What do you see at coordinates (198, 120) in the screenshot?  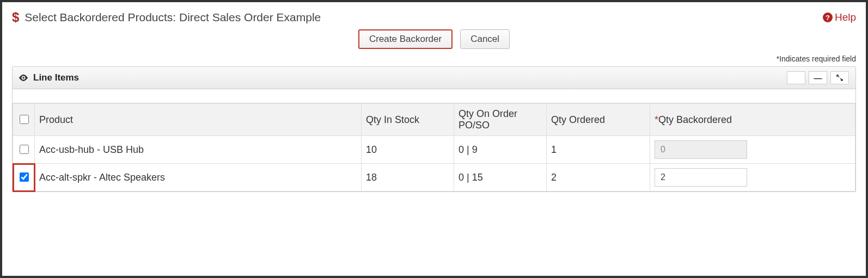 I see `header-product: Product` at bounding box center [198, 120].